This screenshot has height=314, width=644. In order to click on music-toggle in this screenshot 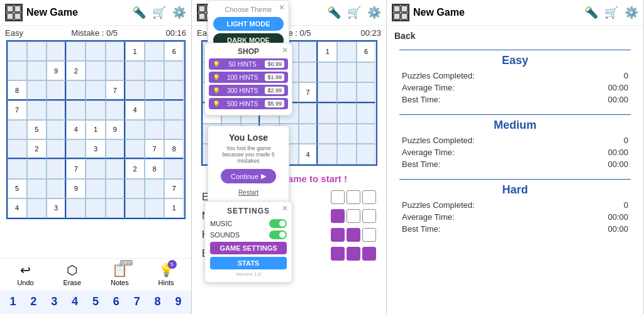, I will do `click(278, 224)`.